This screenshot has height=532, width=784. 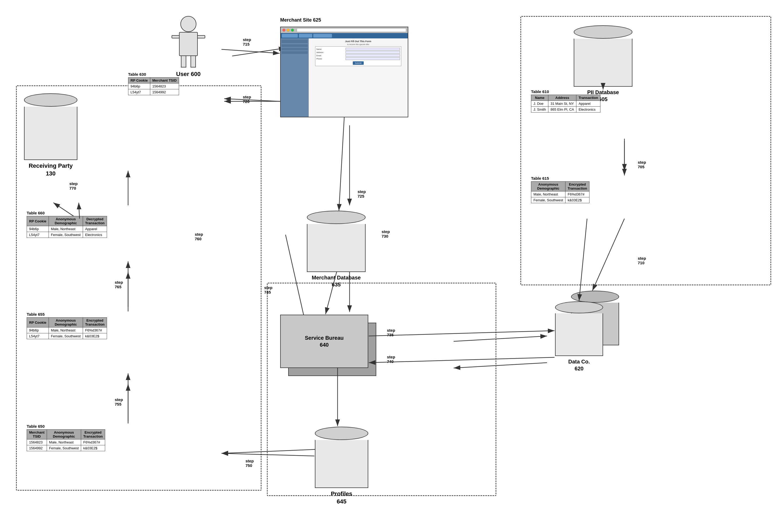 I want to click on step-740-label: step740, so click(x=391, y=359).